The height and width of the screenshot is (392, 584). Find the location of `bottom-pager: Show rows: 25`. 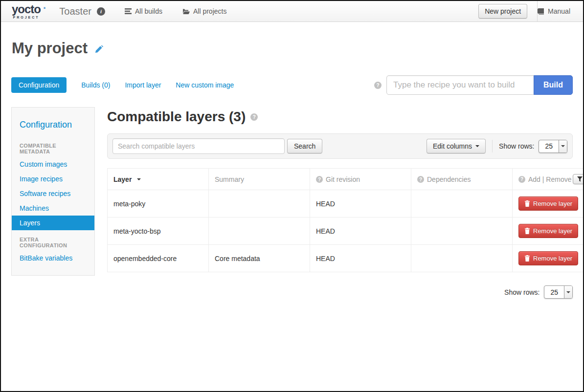

bottom-pager: Show rows: 25 is located at coordinates (340, 292).